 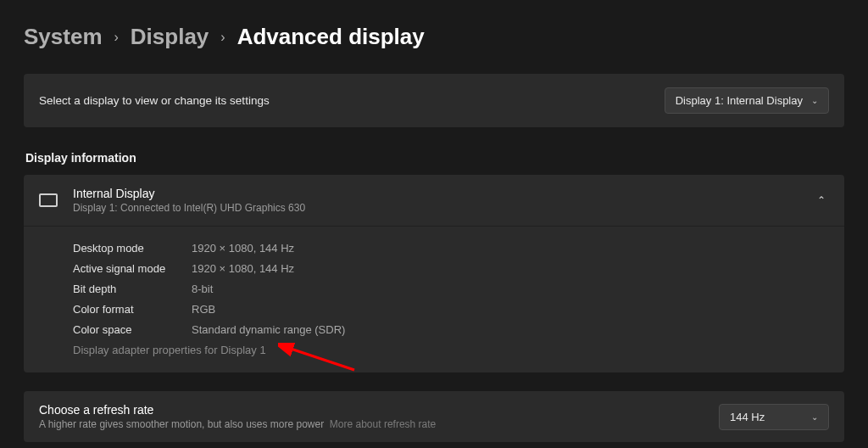 I want to click on display-info-subtitle: Display 1: Connected to Intel(R) UHD Gra…, so click(x=189, y=208).